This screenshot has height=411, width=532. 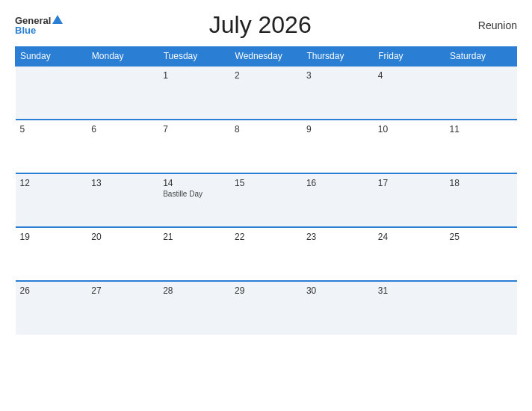 What do you see at coordinates (194, 308) in the screenshot?
I see `calendar-cell: 28` at bounding box center [194, 308].